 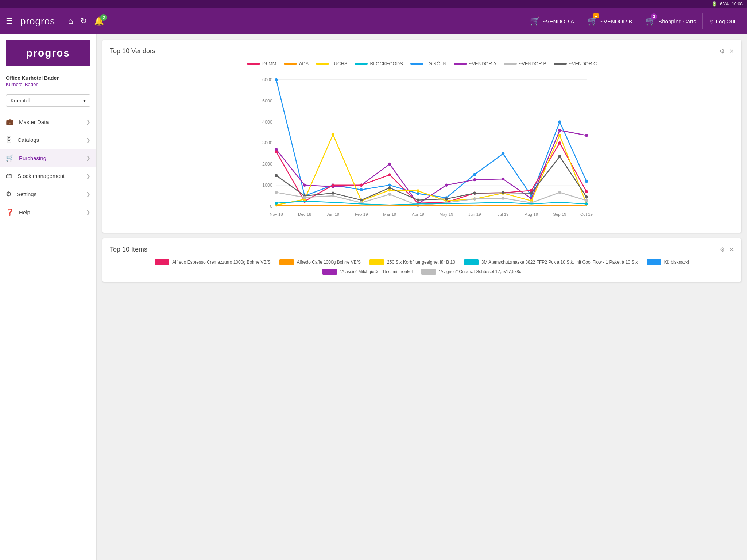 What do you see at coordinates (305, 214) in the screenshot?
I see `svg-text: Dec 18` at bounding box center [305, 214].